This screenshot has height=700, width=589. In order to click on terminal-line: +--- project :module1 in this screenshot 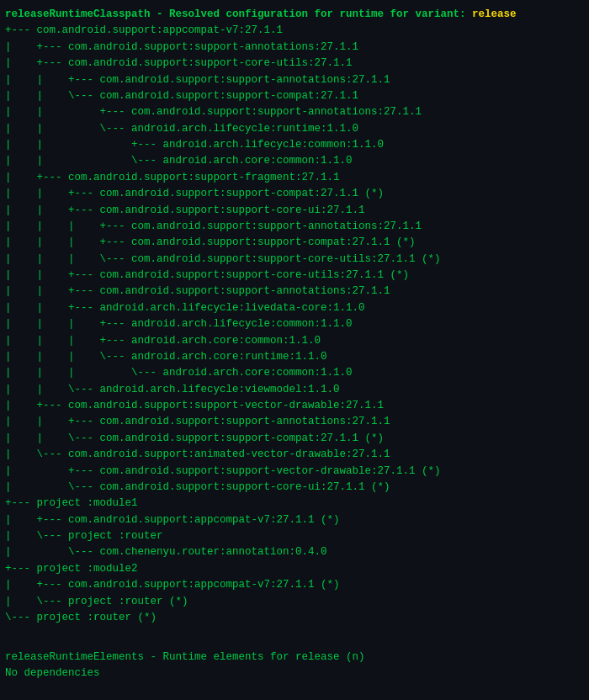, I will do `click(294, 503)`.